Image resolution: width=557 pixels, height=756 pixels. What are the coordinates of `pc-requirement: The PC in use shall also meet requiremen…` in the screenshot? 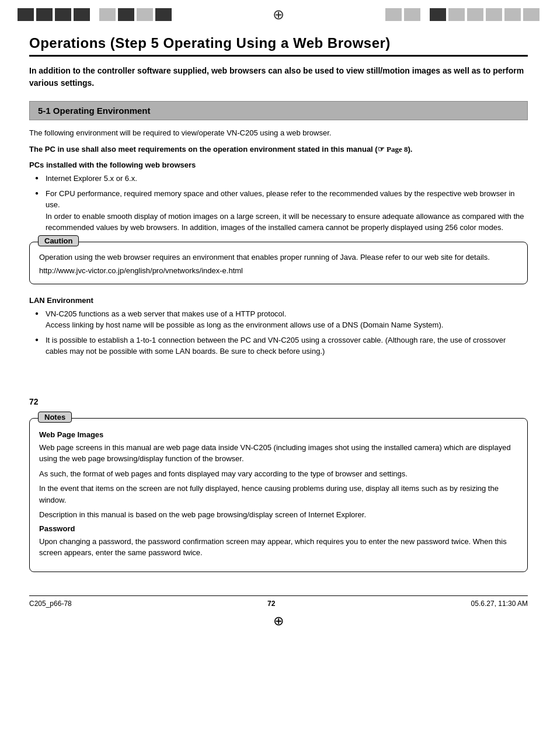 It's located at (278, 149).